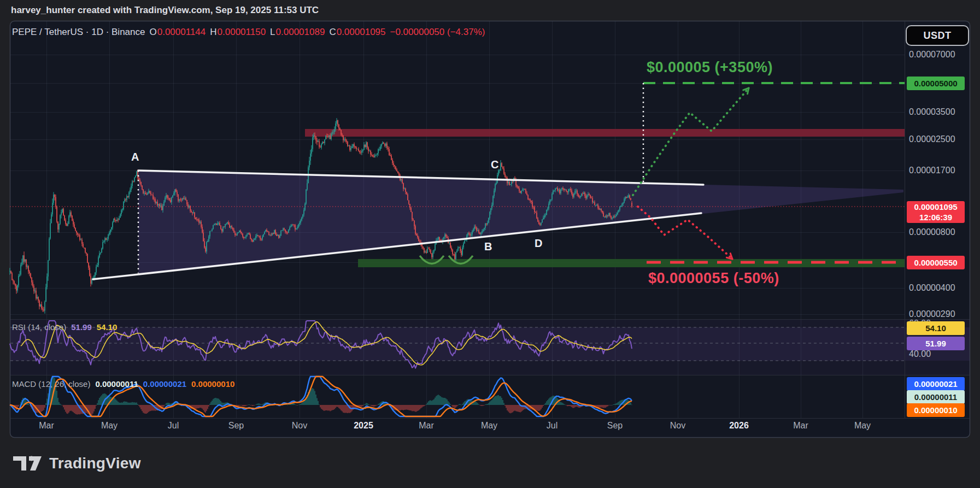 The height and width of the screenshot is (488, 980). What do you see at coordinates (213, 32) in the screenshot?
I see `symbol-bar-part: H` at bounding box center [213, 32].